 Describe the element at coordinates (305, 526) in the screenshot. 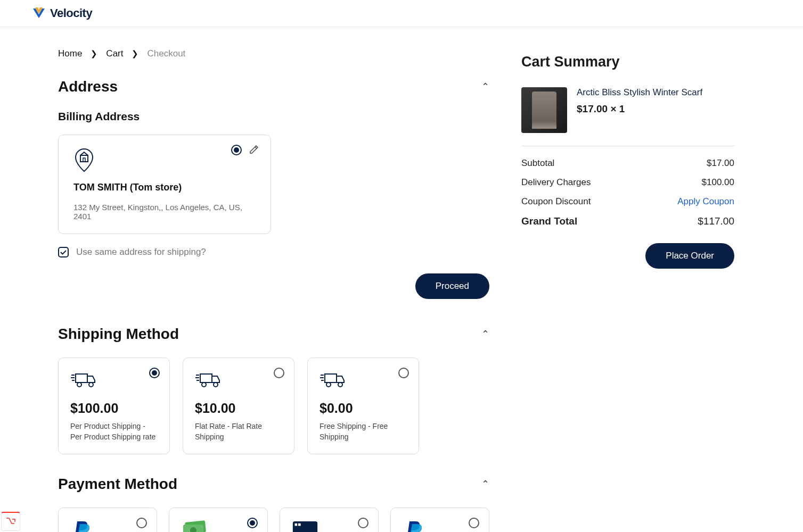

I see `card-icon` at that location.